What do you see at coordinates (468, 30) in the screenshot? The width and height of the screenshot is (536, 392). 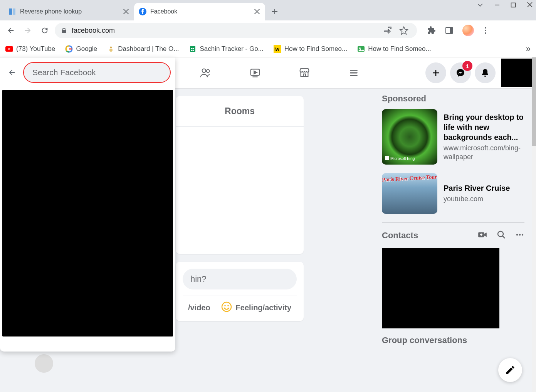 I see `profile-avatar` at bounding box center [468, 30].